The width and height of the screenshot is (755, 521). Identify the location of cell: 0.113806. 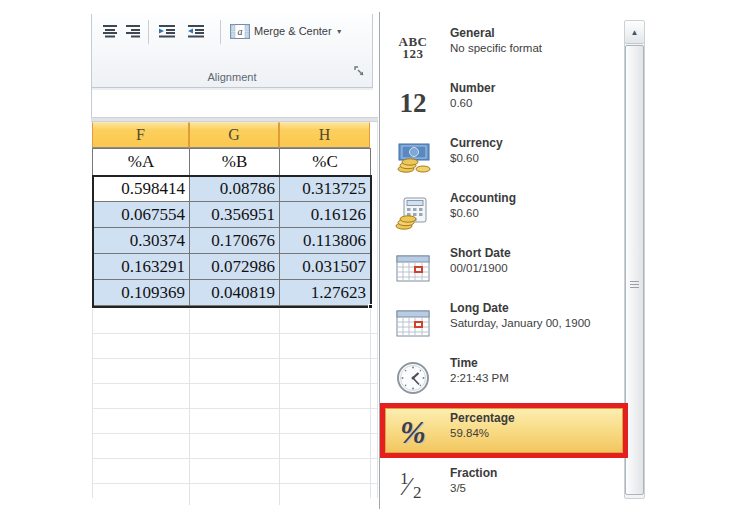
(326, 241).